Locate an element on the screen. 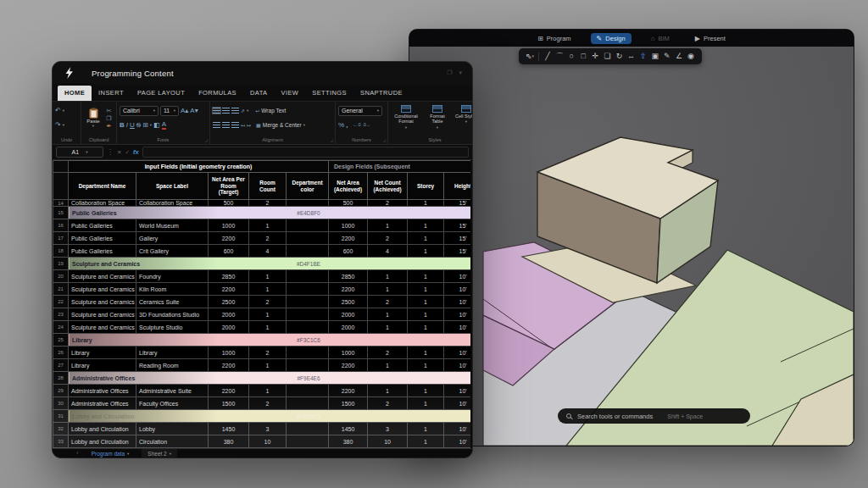 The width and height of the screenshot is (868, 488). nav-tab-design: ✎Design is located at coordinates (611, 39).